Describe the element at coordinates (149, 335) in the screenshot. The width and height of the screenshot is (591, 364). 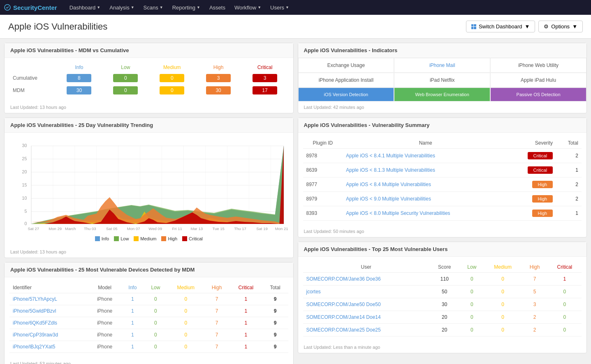
I see `table-row: iPhone/CpP39raw3d iPhone 1 0 0 7 1 9` at that location.